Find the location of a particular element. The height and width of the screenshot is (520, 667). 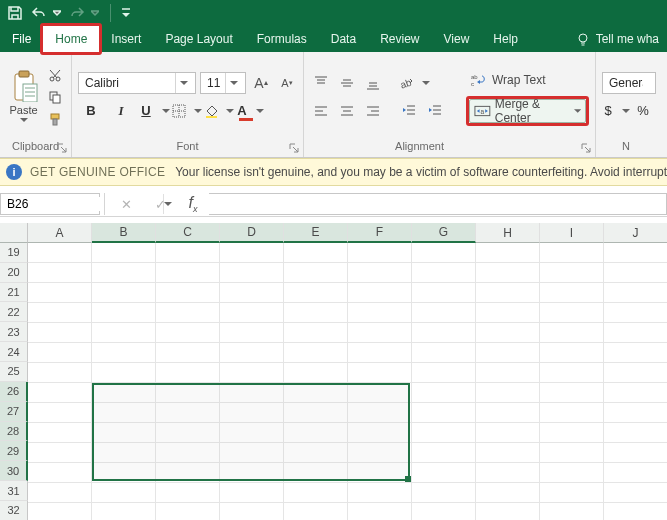

dialog-launcher-alignment is located at coordinates (586, 148).